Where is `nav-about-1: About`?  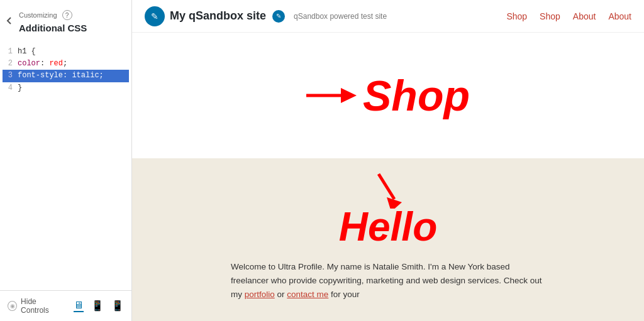
nav-about-1: About is located at coordinates (585, 16).